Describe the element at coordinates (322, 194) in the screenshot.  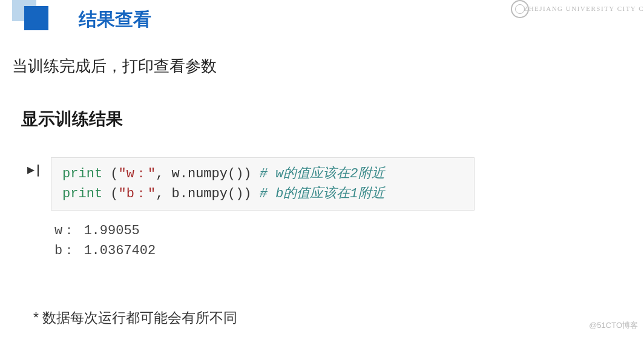
I see `code-comment: # b的值应该在1附近` at that location.